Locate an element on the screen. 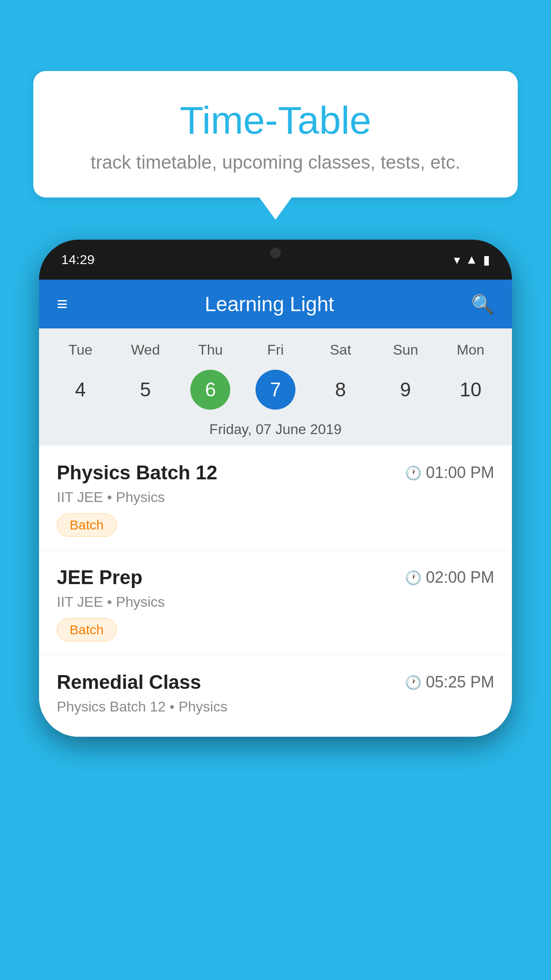 Image resolution: width=551 pixels, height=980 pixels. battery-icon: ▮ is located at coordinates (486, 260).